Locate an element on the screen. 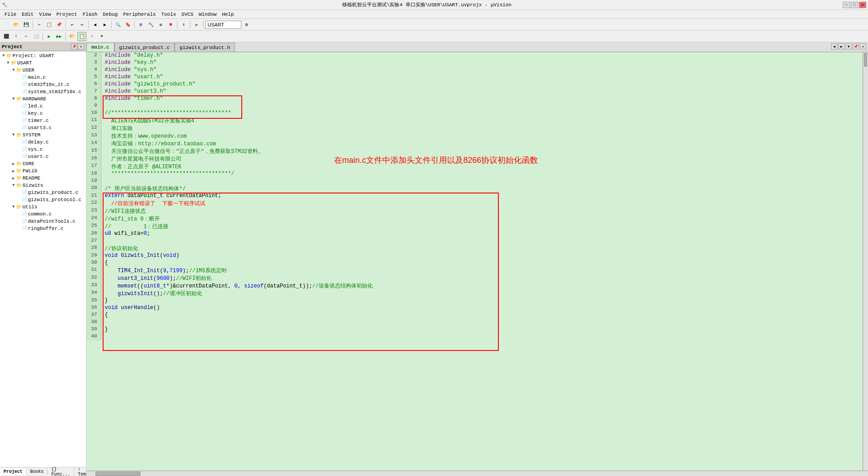 The width and height of the screenshot is (868, 476). cut-btn: ✂ is located at coordinates (39, 25).